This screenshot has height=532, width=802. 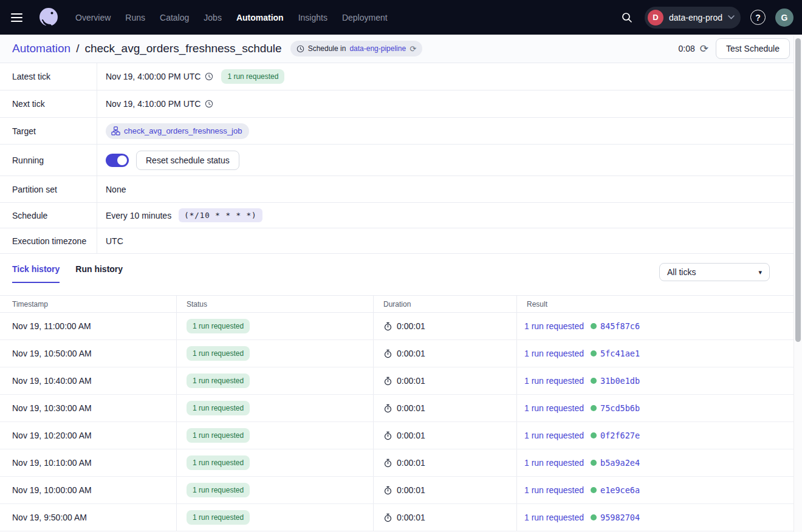 I want to click on hamburger-menu-button, so click(x=19, y=18).